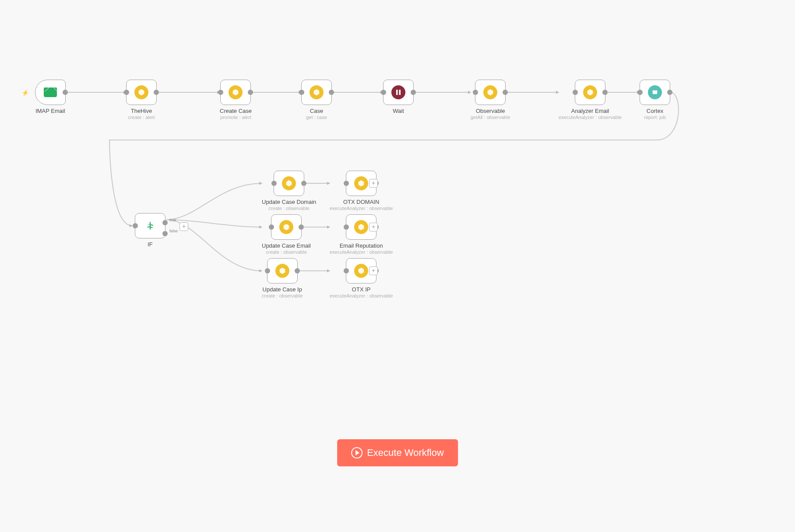  I want to click on node-title: TheHive, so click(141, 111).